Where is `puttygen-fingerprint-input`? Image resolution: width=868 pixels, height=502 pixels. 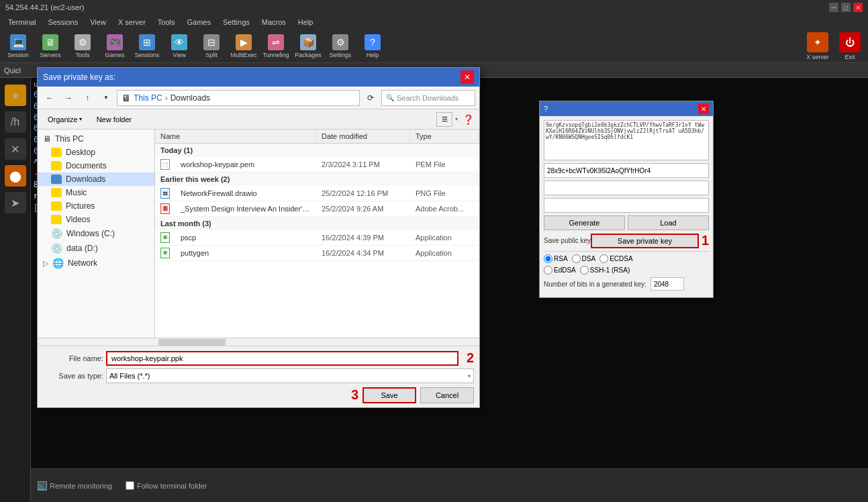
puttygen-fingerprint-input is located at coordinates (626, 170).